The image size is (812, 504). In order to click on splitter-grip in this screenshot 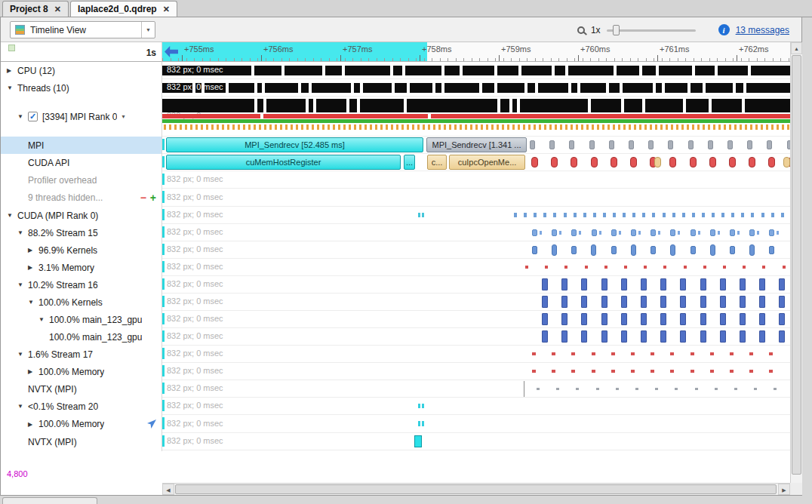, I will do `click(12, 48)`.